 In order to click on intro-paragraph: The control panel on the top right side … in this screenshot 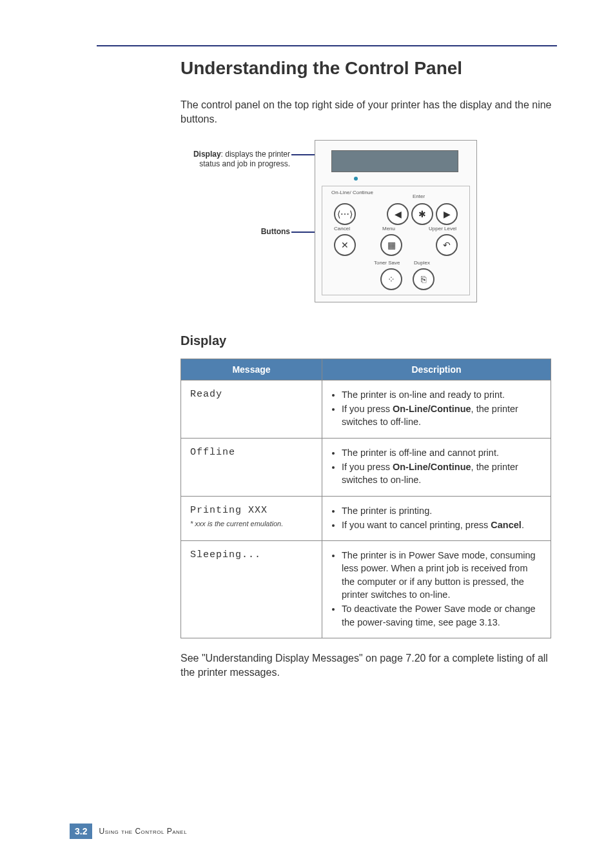, I will do `click(369, 112)`.